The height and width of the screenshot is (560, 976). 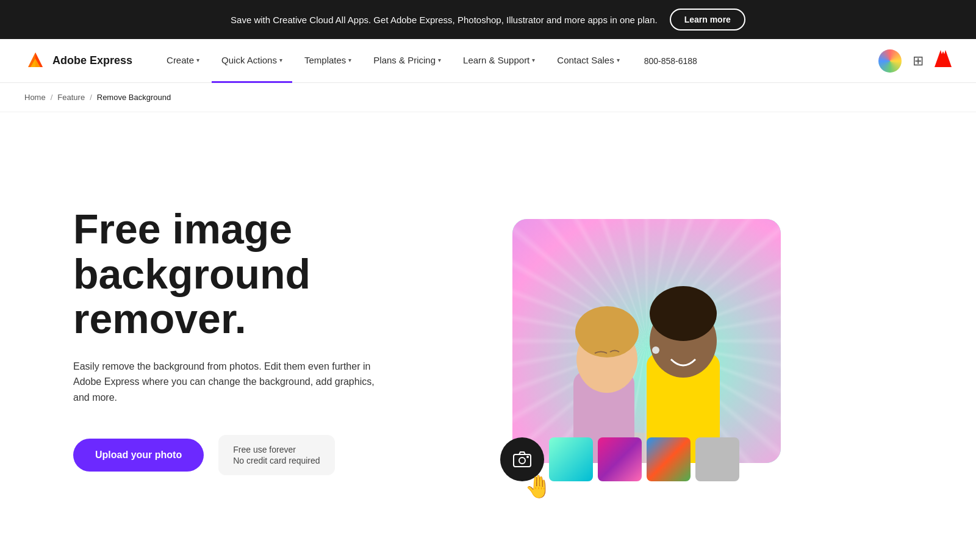 I want to click on banner-text: Save with Creative Cloud All Apps. Get A…, so click(x=444, y=20).